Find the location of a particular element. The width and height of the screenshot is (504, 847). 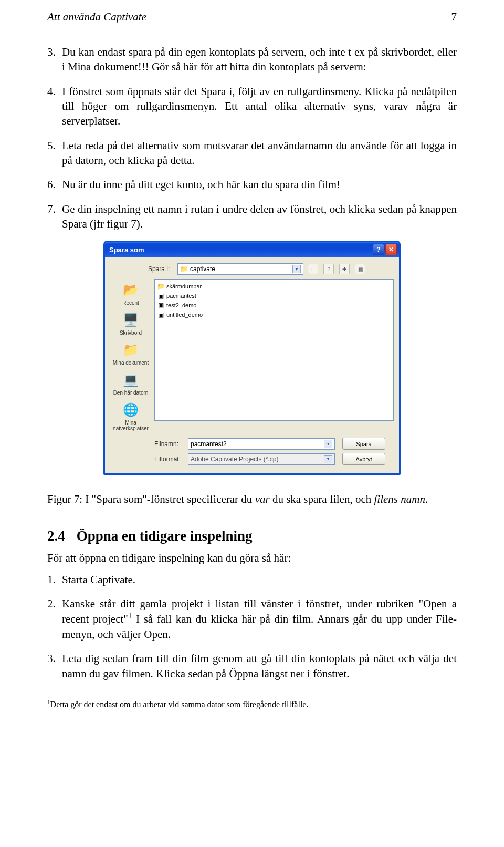

place-computer: 💻Den här datorn is located at coordinates (131, 384).